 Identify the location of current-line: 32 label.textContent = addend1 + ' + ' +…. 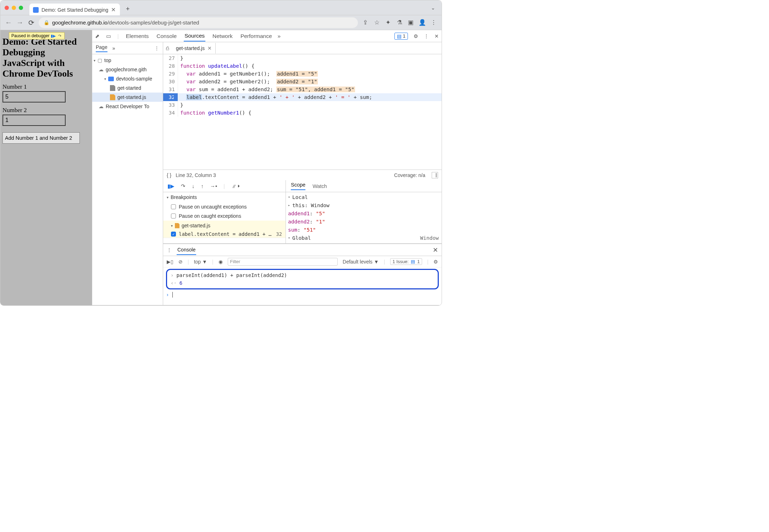
(302, 97).